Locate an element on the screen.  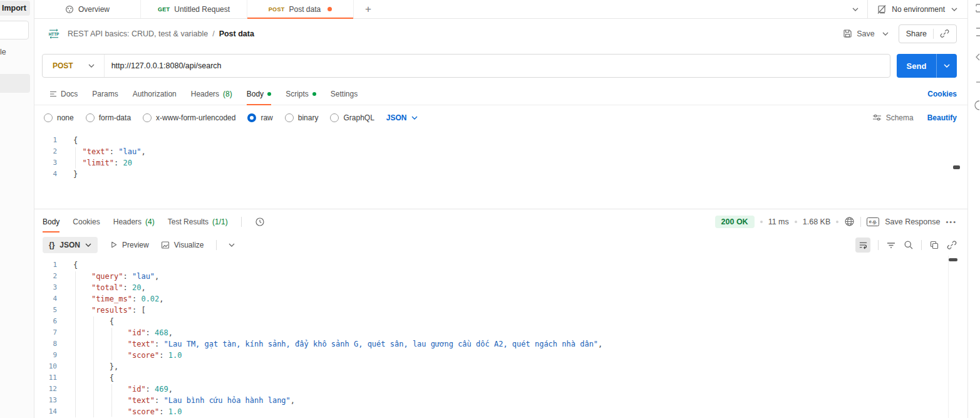
environment-selector: No environment is located at coordinates (918, 9).